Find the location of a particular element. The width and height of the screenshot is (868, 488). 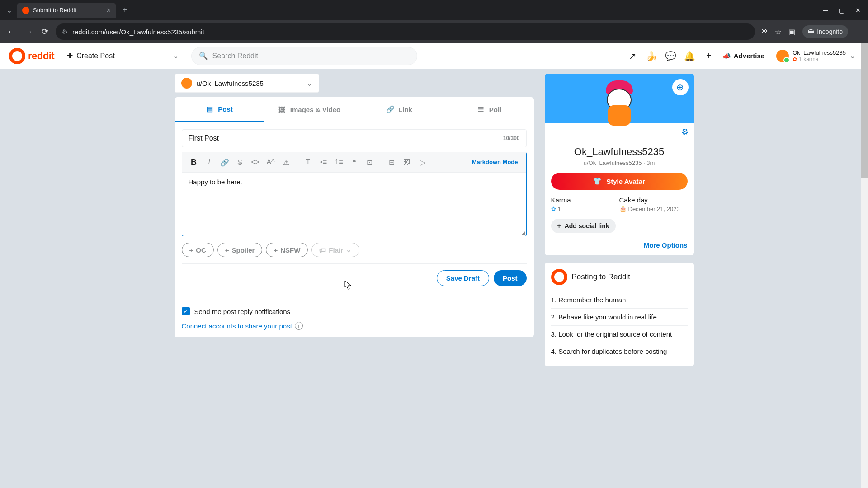

url-bar: ⚙ reddit.com/user/Ok_Lawfulness5235/subm… is located at coordinates (405, 32).